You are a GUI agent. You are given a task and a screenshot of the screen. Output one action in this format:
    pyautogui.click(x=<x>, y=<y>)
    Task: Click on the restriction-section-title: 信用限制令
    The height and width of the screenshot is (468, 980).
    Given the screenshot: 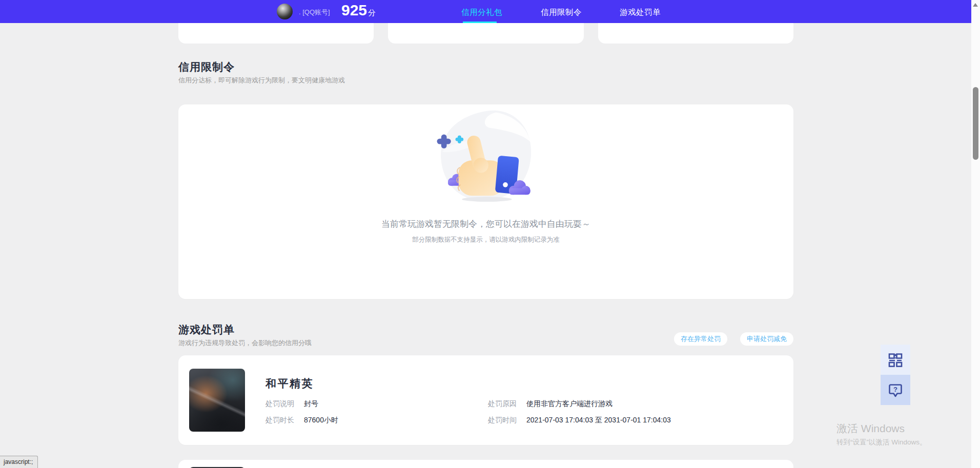 What is the action you would take?
    pyautogui.click(x=486, y=67)
    